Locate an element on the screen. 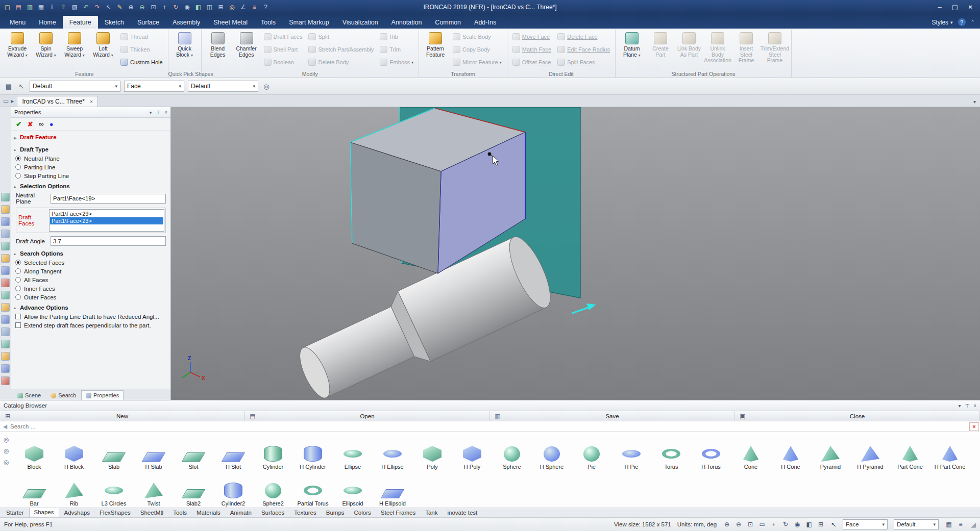  status-style-dropdown: Default▾ is located at coordinates (916, 524).